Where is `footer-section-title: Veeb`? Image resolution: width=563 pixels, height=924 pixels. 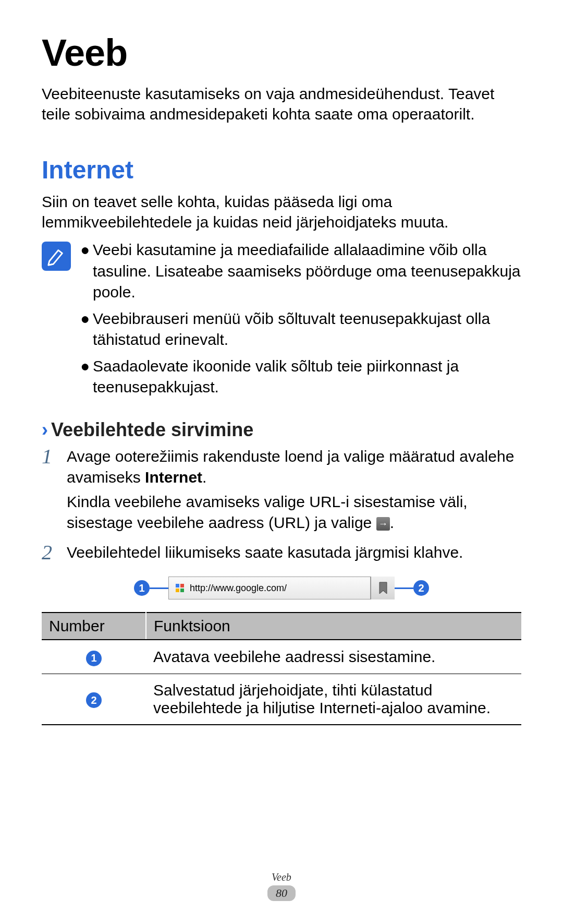 footer-section-title: Veeb is located at coordinates (282, 878).